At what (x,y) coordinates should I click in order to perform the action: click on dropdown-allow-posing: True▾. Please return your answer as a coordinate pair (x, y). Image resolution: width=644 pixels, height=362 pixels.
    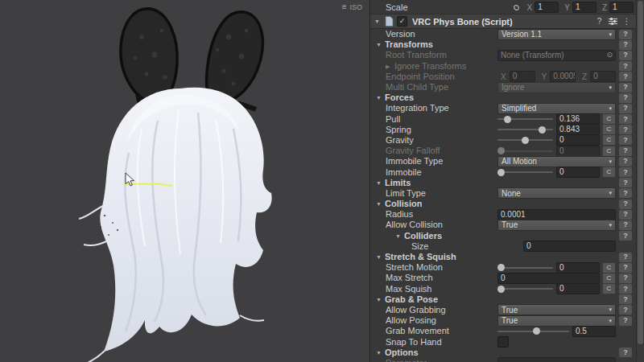
    Looking at the image, I should click on (557, 321).